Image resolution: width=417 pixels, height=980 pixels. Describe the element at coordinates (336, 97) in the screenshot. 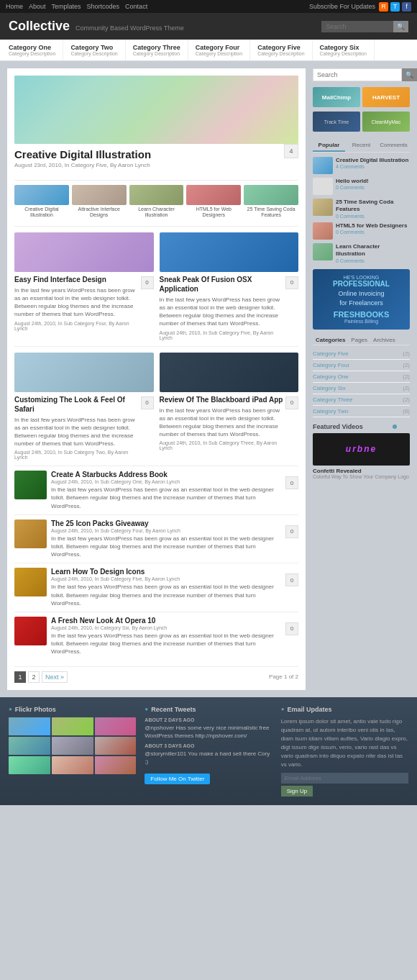

I see `ad-mailchimp: MailChimp` at that location.